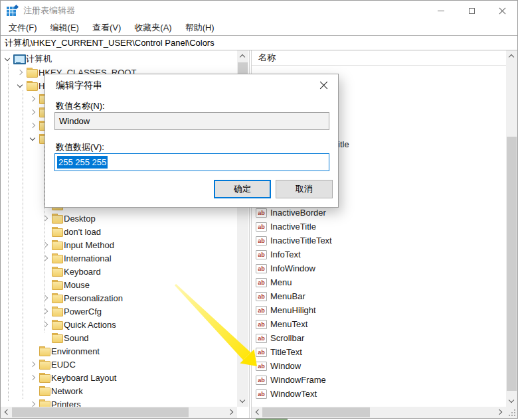  Describe the element at coordinates (259, 11) in the screenshot. I see `title-bar: 注册表编辑器` at that location.